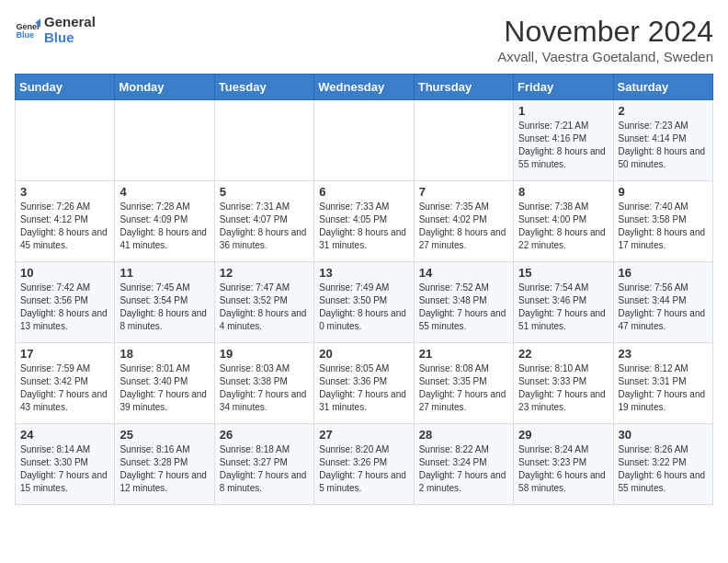 This screenshot has width=728, height=563. Describe the element at coordinates (164, 272) in the screenshot. I see `day-number: 11` at that location.